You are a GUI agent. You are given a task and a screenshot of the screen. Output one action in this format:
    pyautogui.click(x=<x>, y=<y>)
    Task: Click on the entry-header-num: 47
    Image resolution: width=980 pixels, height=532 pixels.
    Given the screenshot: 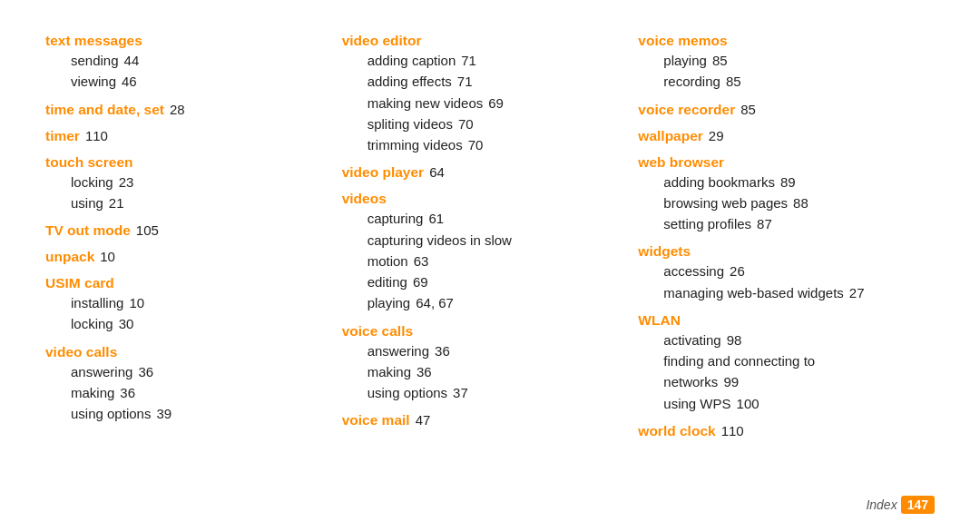 What is the action you would take?
    pyautogui.click(x=423, y=419)
    